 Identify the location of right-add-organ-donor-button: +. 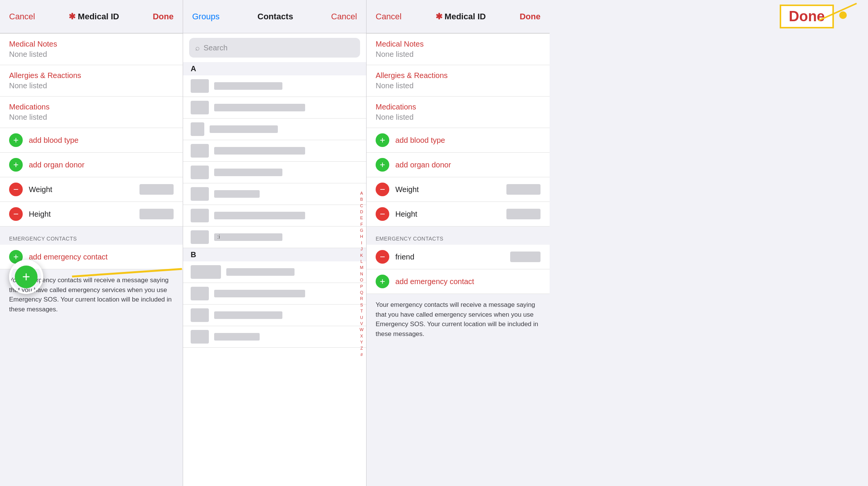
(382, 165).